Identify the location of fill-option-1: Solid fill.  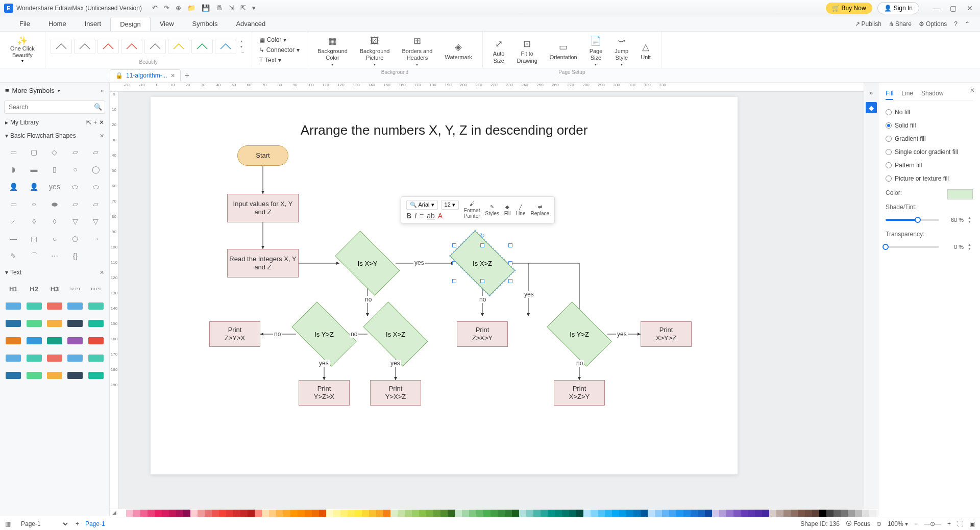
(929, 125).